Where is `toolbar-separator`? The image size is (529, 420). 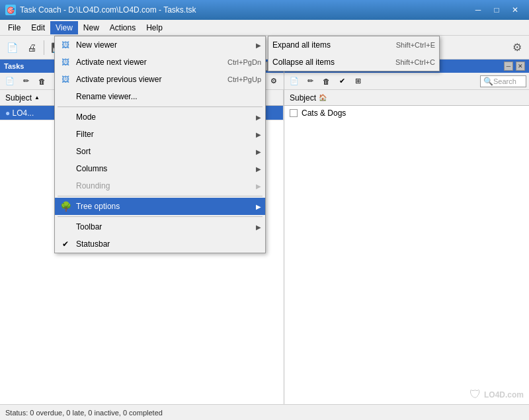 toolbar-separator is located at coordinates (44, 48).